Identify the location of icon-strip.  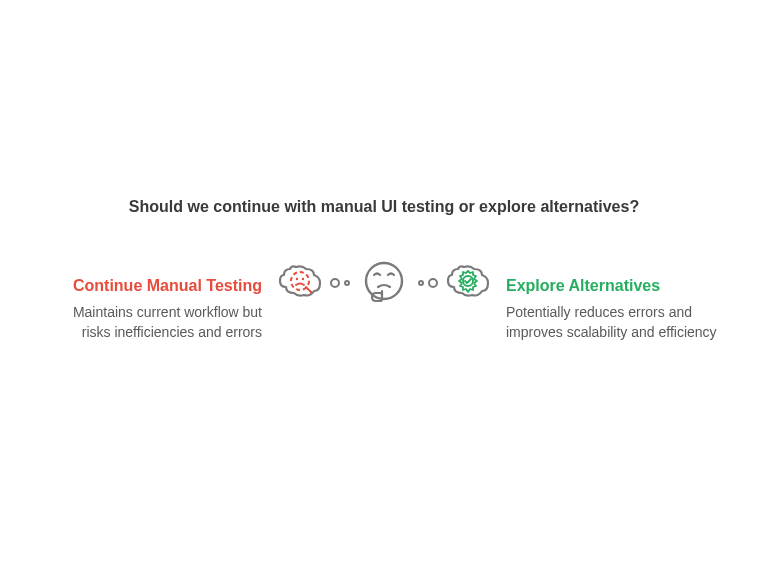
(384, 283).